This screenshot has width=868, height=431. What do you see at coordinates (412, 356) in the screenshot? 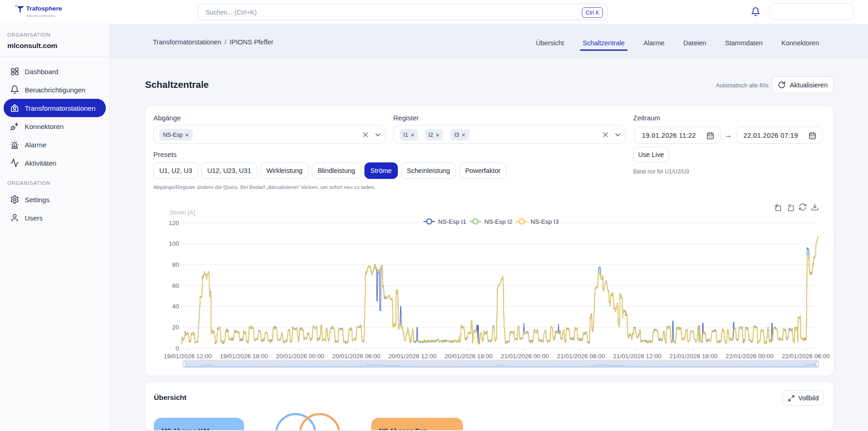
I see `svg-text: 20/01/2026 12:00` at bounding box center [412, 356].